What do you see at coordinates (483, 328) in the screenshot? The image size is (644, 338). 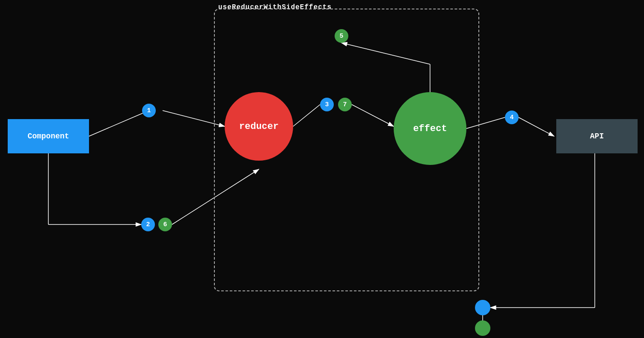 I see `dot-green` at bounding box center [483, 328].